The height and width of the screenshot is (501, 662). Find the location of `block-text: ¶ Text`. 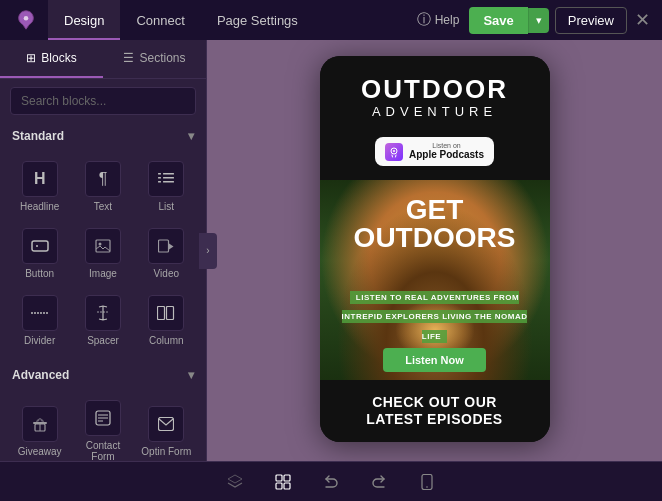

block-text: ¶ Text is located at coordinates (102, 186).